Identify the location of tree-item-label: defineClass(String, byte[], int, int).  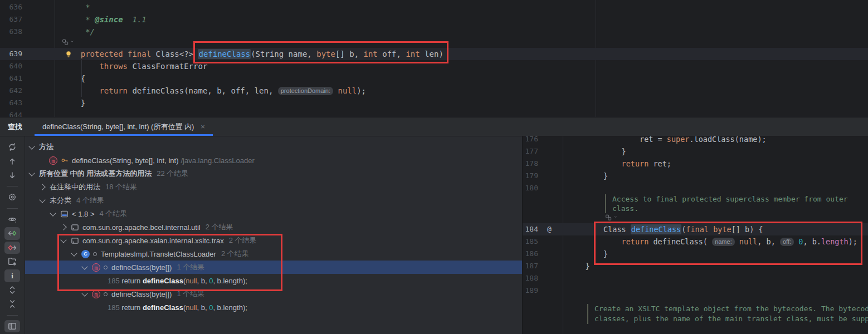
(125, 160).